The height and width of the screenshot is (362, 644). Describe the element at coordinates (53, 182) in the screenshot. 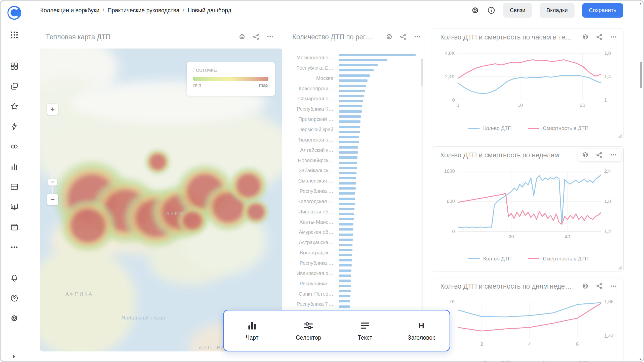

I see `zoom-slider-thumb` at that location.